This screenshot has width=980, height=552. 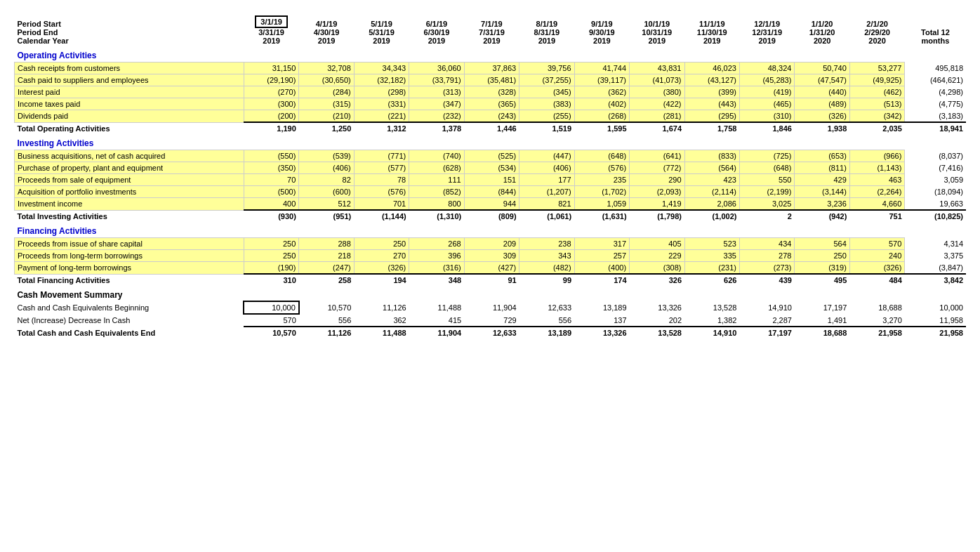 What do you see at coordinates (767, 308) in the screenshot?
I see `cell: 14,910` at bounding box center [767, 308].